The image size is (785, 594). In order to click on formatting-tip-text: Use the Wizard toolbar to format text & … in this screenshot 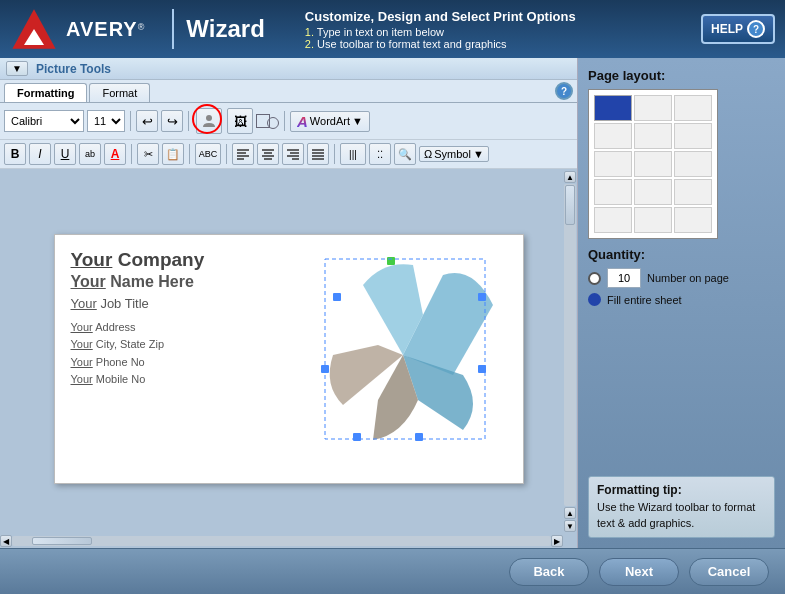, I will do `click(682, 516)`.